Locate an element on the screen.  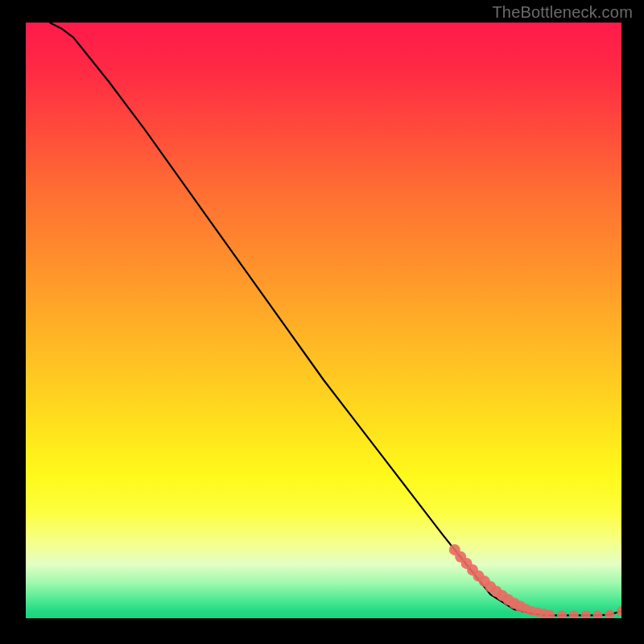
scatter-points is located at coordinates (535, 581).